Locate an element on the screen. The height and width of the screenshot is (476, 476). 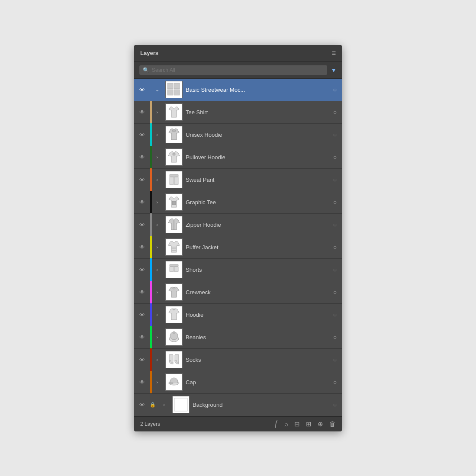
layer-row-sweat-pant: 👁› Sweat Pant○ is located at coordinates (238, 180).